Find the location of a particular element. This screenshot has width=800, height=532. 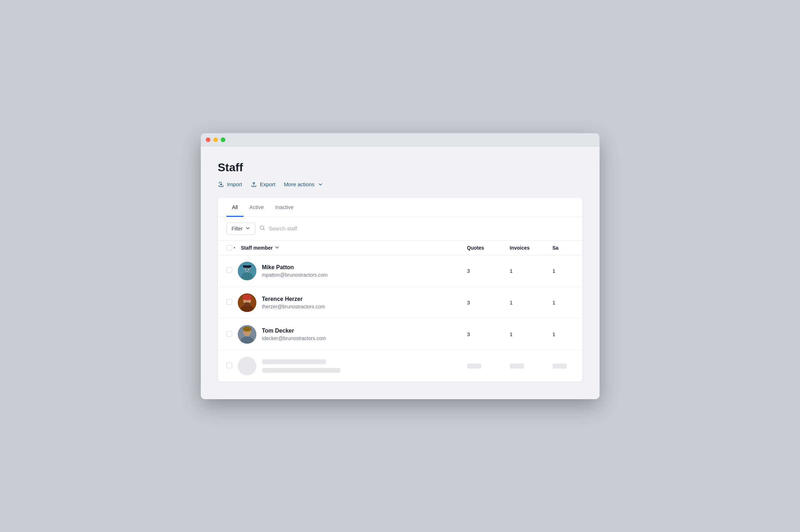

tab-bar: All Active Inactive is located at coordinates (400, 207).